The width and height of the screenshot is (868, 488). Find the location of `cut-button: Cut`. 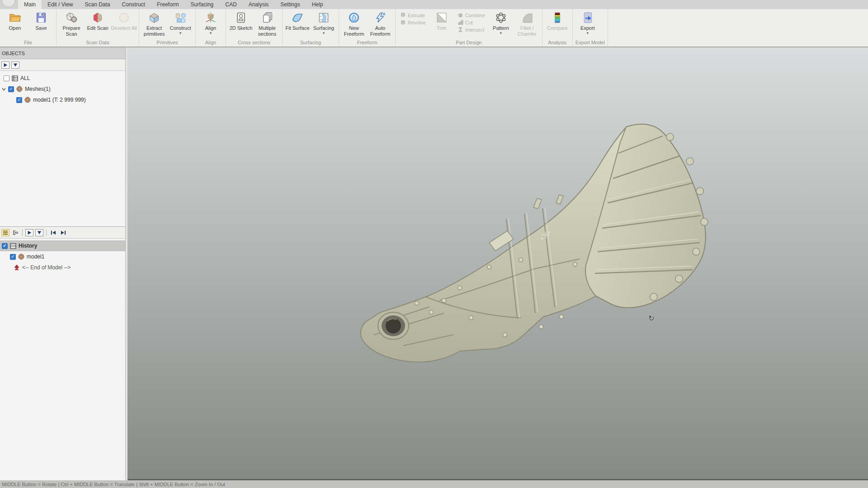

cut-button: Cut is located at coordinates (471, 23).